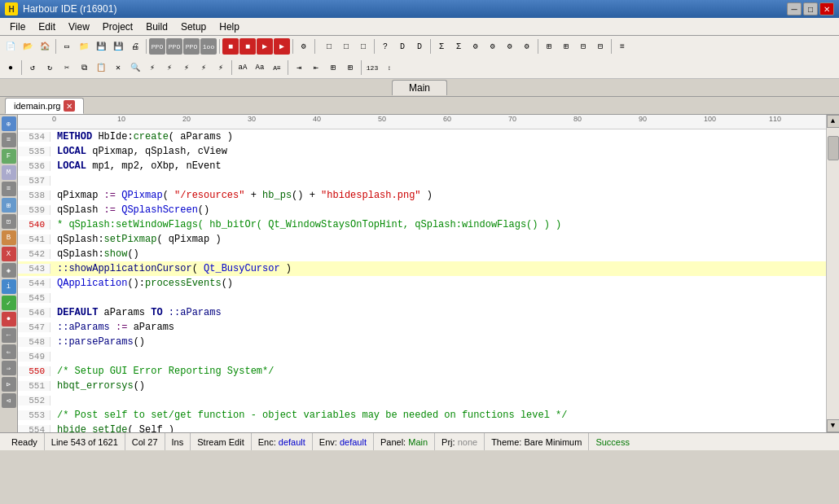 This screenshot has width=839, height=504. I want to click on tb-extra1: Σ, so click(441, 46).